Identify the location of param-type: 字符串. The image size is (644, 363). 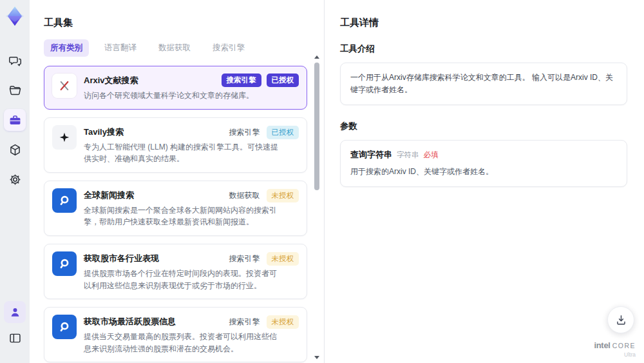
(408, 155).